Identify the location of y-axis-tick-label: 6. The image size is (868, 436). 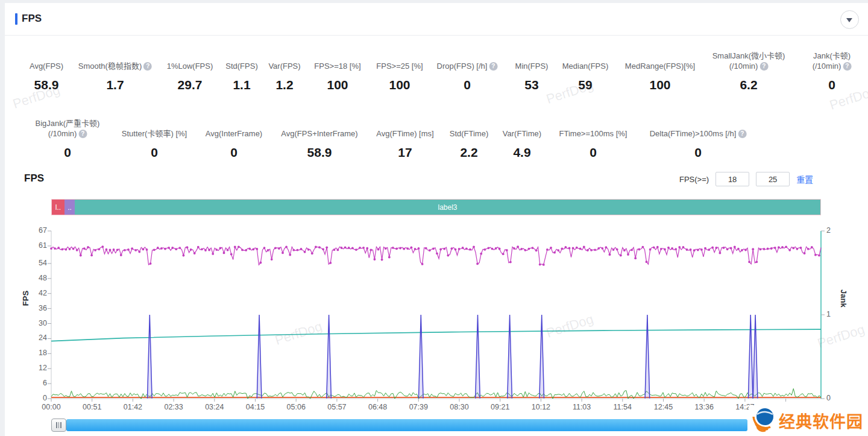
(36, 383).